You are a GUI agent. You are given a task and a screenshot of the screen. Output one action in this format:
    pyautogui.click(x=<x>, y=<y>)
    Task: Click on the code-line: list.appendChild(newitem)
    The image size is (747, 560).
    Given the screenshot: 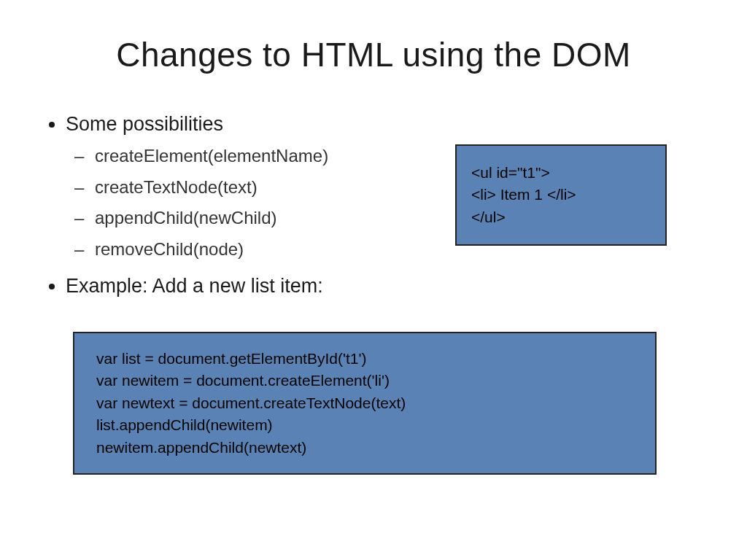 What is the action you would take?
    pyautogui.click(x=365, y=425)
    